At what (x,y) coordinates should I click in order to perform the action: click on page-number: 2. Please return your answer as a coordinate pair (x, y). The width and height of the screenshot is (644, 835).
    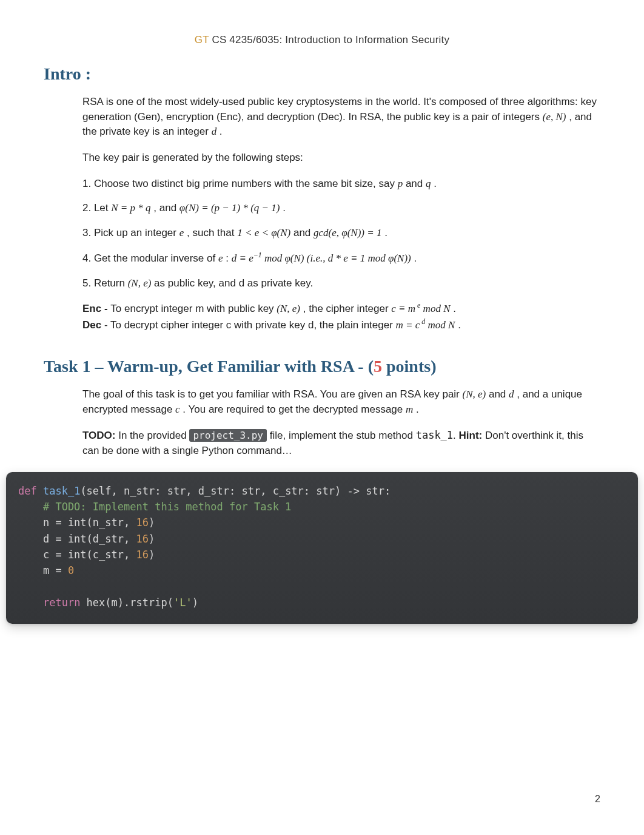
    Looking at the image, I should click on (598, 799).